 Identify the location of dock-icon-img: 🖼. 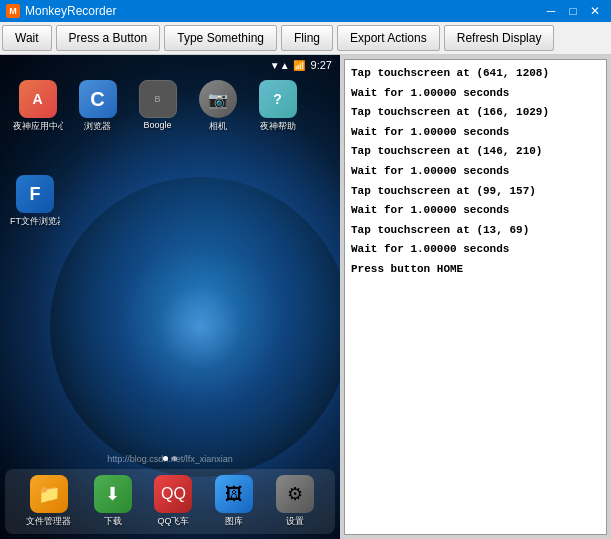
(234, 494).